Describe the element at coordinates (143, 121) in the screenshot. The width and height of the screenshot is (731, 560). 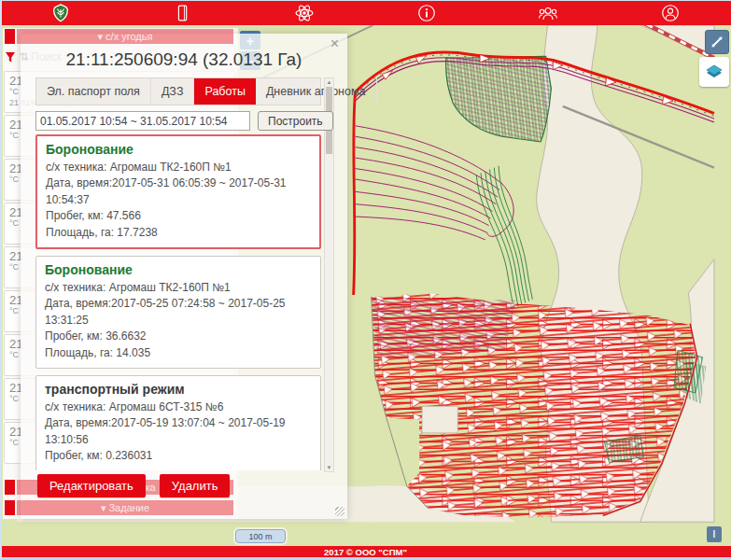
I see `date-range-input` at that location.